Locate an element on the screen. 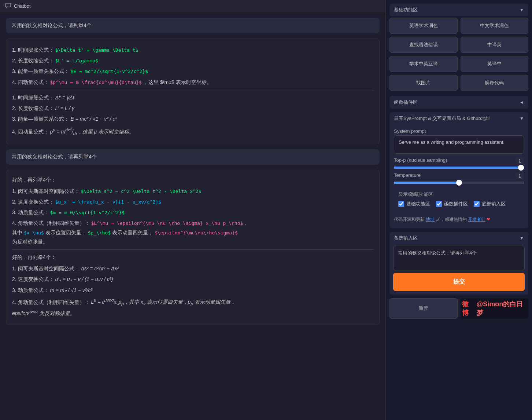  alt-input-title: 备选输入区 is located at coordinates (406, 238).